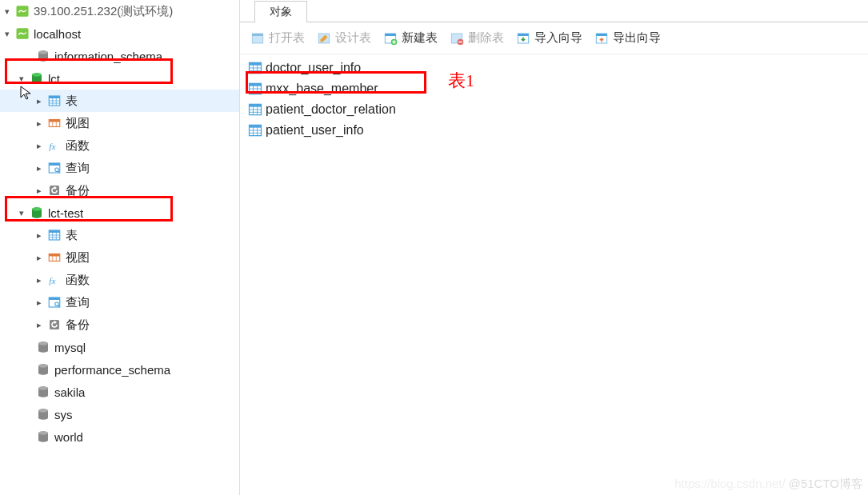 The height and width of the screenshot is (495, 868). What do you see at coordinates (52, 146) in the screenshot?
I see `svg-text: fx` at bounding box center [52, 146].